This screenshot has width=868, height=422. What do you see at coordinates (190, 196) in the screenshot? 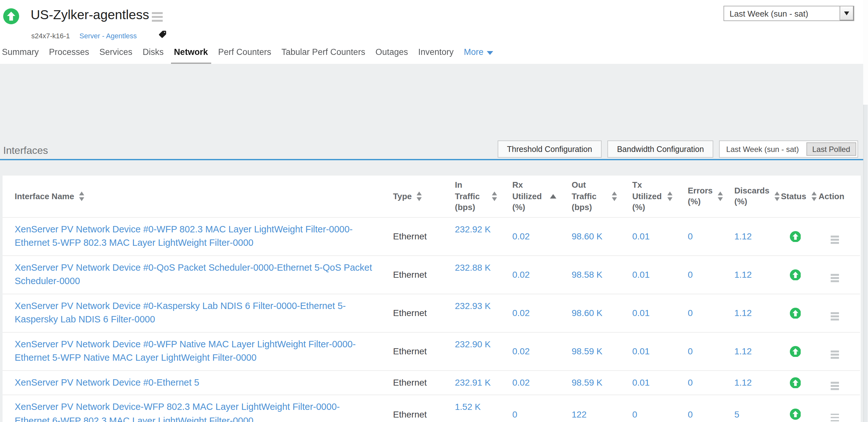
I see `col-interface-name: Interface Name` at bounding box center [190, 196].